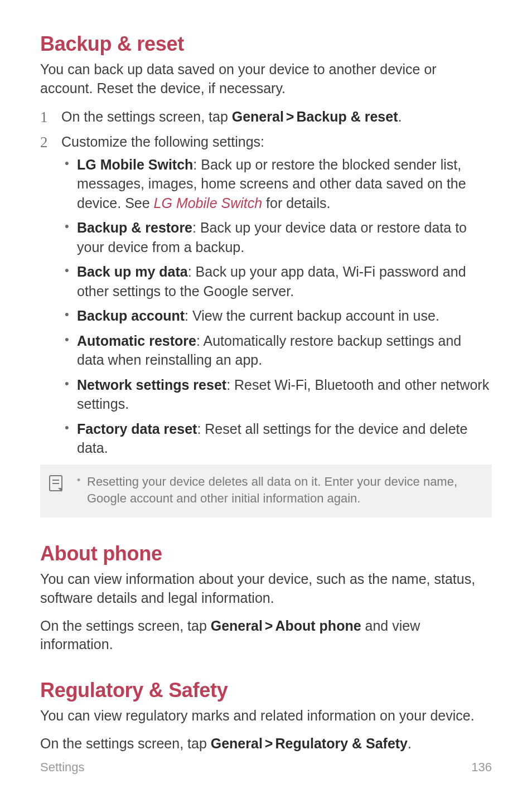  Describe the element at coordinates (318, 626) in the screenshot. I see `line-about-phone-bold: About phone` at that location.